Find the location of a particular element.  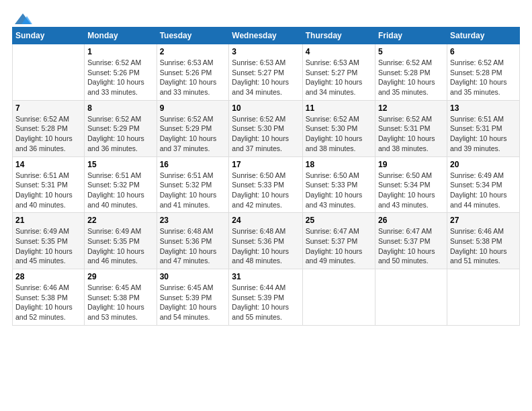

calendar-cell: 9Sunrise: 6:52 AMSunset: 5:29 PMDaylight… is located at coordinates (193, 128).